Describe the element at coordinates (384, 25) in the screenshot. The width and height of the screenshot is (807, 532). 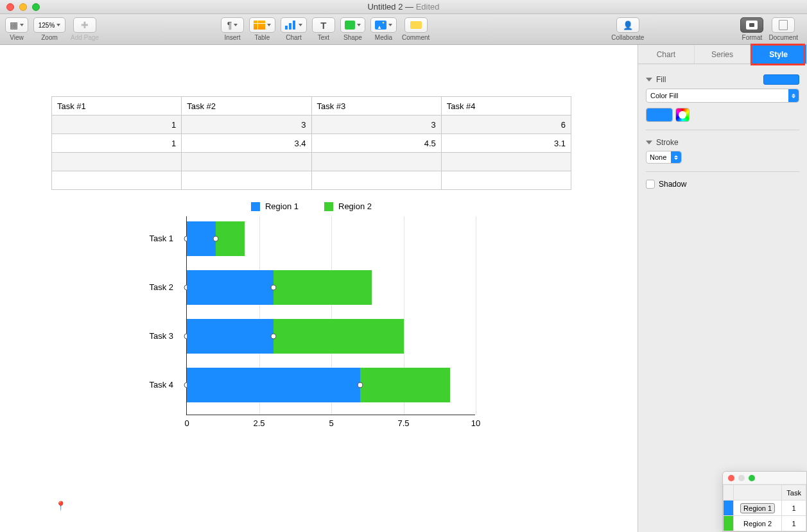
I see `media-button` at that location.